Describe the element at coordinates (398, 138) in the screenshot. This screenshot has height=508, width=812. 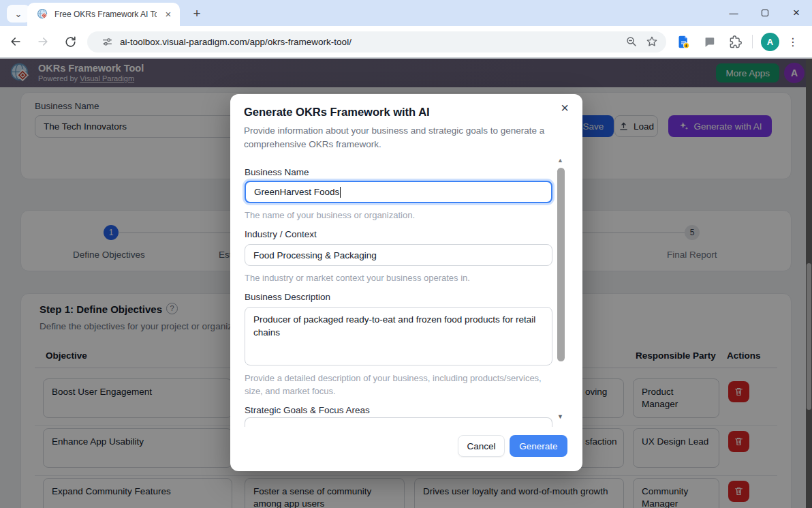
I see `modal-description: Provide information about your business …` at that location.